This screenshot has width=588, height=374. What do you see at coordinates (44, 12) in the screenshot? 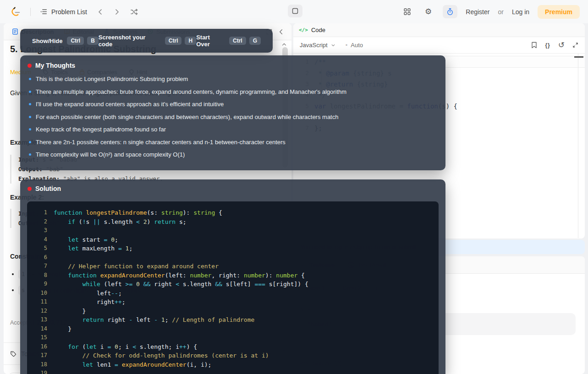
I see `problem-list-icon` at bounding box center [44, 12].